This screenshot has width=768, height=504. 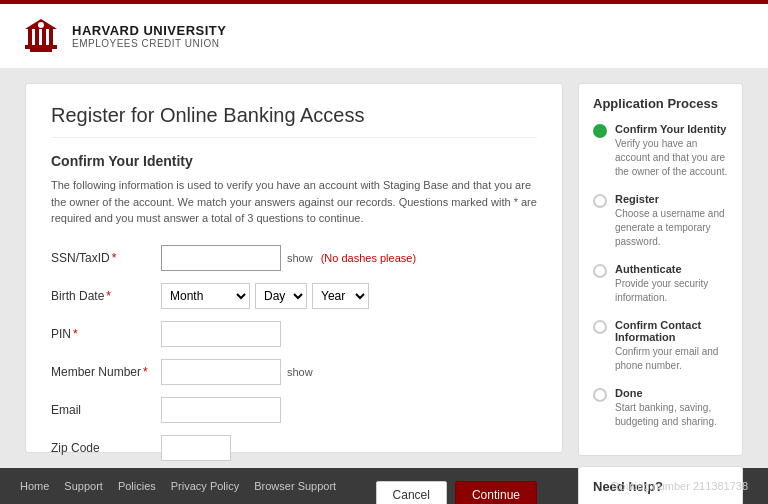 I want to click on birthdate-row: Birth Date* Month JanuaryFebruaryMarch A…, so click(x=294, y=296).